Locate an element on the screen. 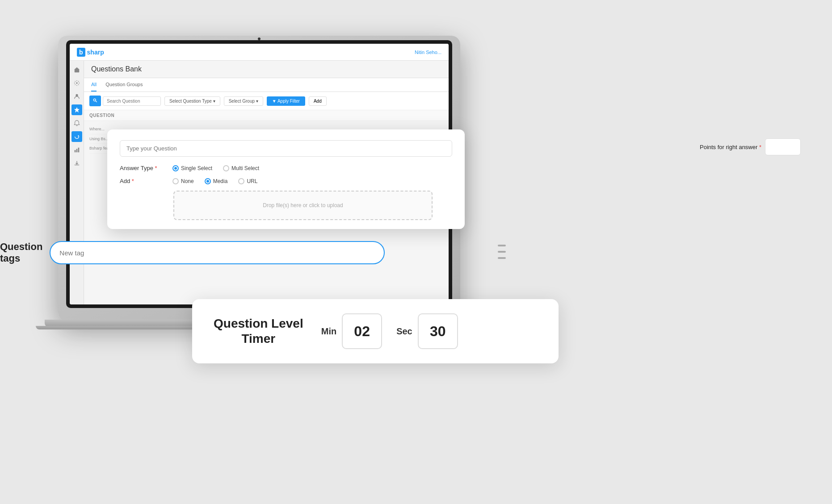 This screenshot has width=832, height=504. question-input is located at coordinates (286, 148).